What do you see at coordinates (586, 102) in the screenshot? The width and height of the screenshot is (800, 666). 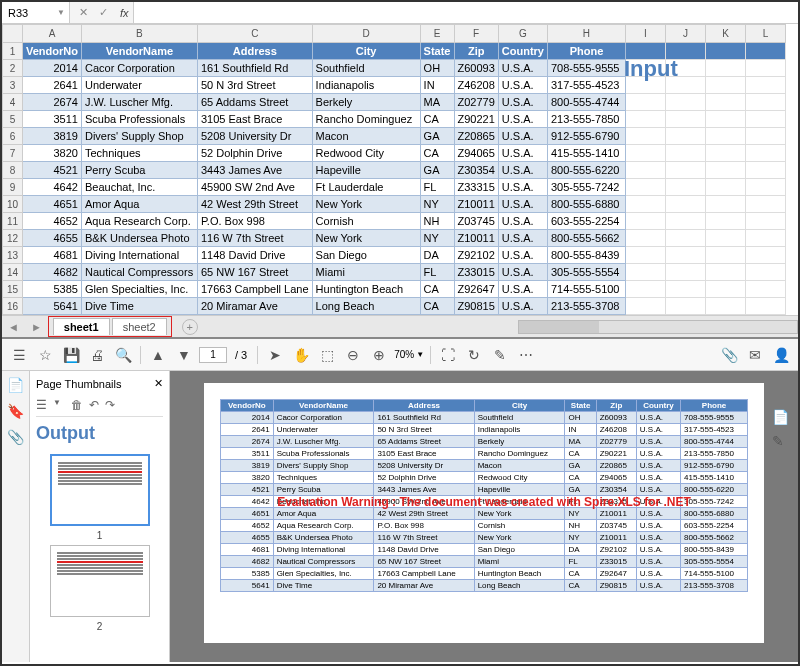 I see `cell: 800-555-4744` at bounding box center [586, 102].